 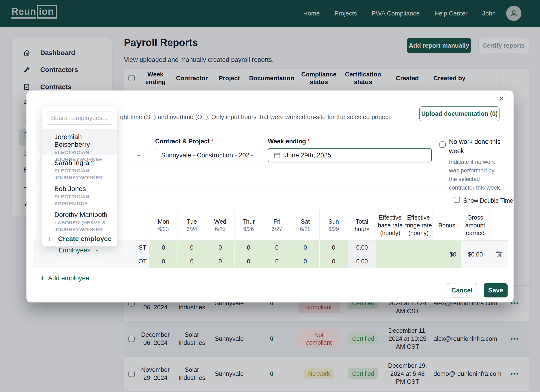 What do you see at coordinates (475, 146) in the screenshot?
I see `no-work-label: No work done this week` at bounding box center [475, 146].